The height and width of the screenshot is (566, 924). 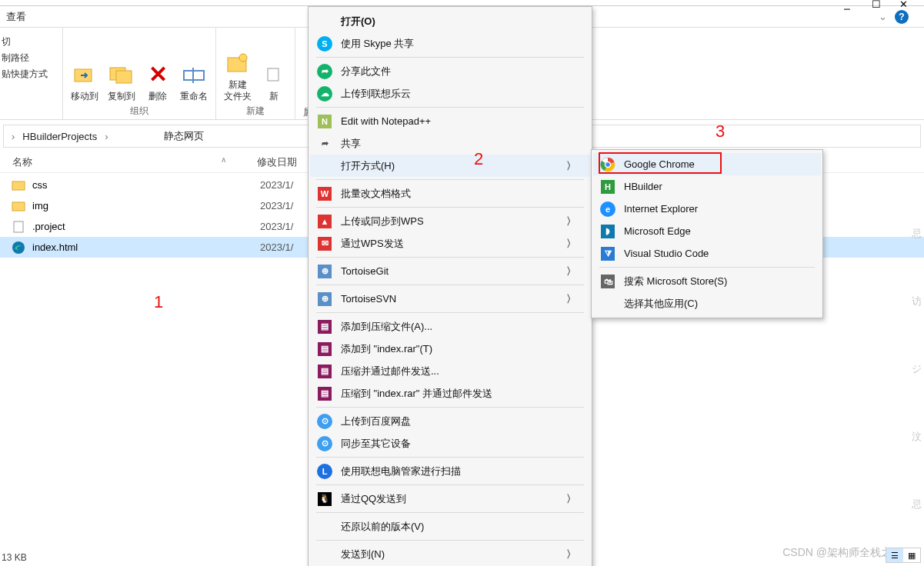 I want to click on delete-button: ✕ 删除, so click(x=158, y=82).